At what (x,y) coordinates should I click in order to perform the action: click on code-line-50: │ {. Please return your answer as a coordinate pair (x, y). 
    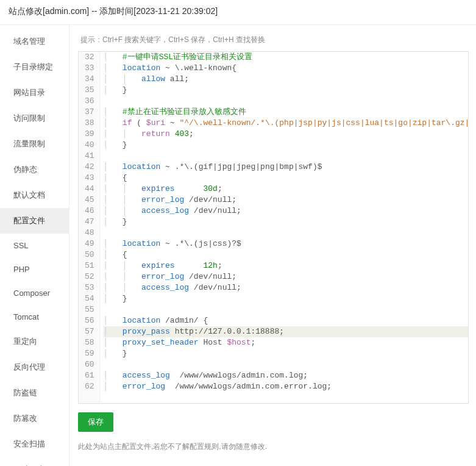
    Looking at the image, I should click on (286, 255).